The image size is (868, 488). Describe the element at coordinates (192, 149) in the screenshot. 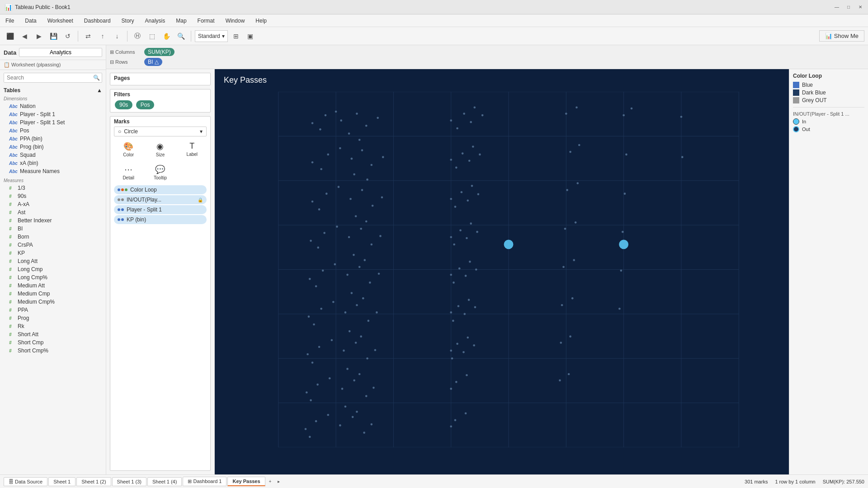

I see `marks-label-card: T Label` at that location.